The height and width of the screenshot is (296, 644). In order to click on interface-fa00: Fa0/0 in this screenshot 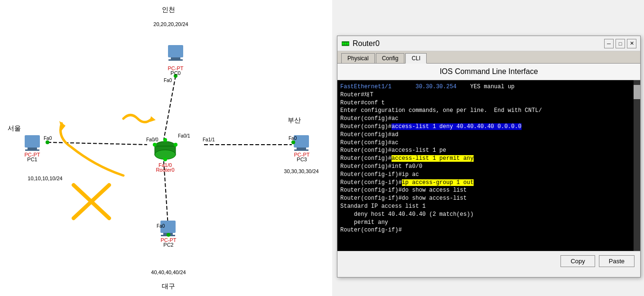, I will do `click(152, 139)`.